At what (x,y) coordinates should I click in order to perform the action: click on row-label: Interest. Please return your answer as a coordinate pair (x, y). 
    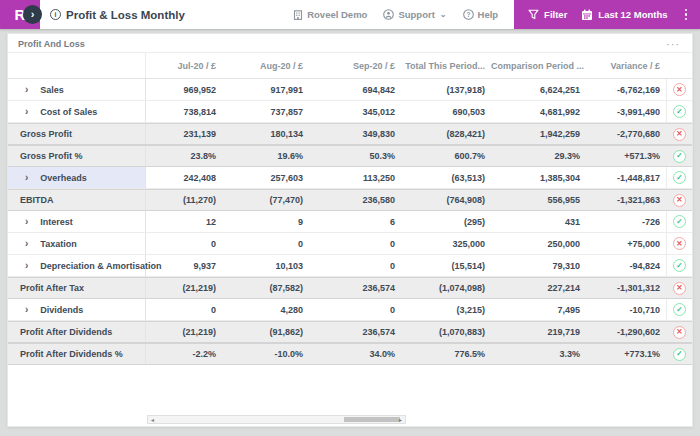
    Looking at the image, I should click on (56, 222).